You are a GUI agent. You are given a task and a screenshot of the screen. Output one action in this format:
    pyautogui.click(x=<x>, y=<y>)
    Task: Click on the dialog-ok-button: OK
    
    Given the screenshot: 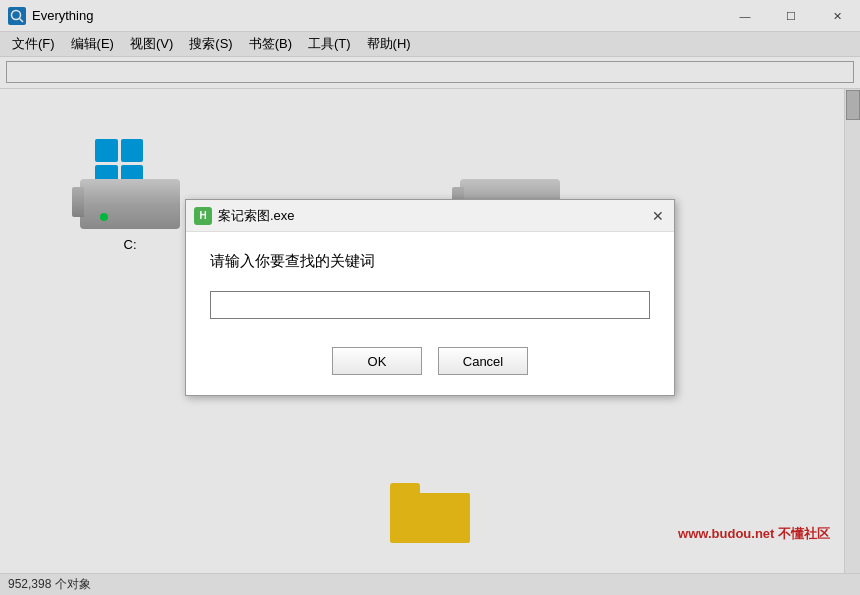 What is the action you would take?
    pyautogui.click(x=377, y=361)
    